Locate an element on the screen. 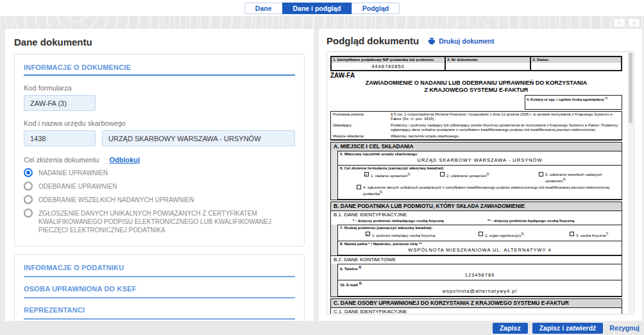 The height and width of the screenshot is (335, 644). field-6-cel-zlozenia: 6. Cel złożenia formularza (zaznaczyć wł… is located at coordinates (480, 182).